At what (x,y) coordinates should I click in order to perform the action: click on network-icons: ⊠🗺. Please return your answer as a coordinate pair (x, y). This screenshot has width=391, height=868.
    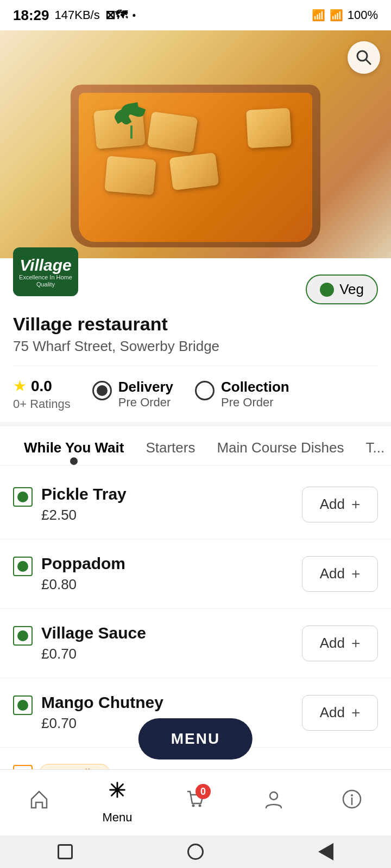
    Looking at the image, I should click on (116, 15).